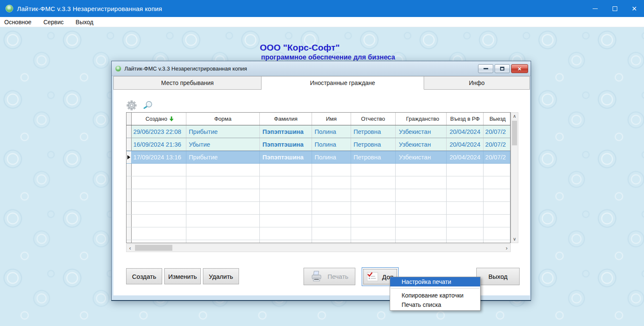 This screenshot has height=326, width=644. What do you see at coordinates (465, 157) in the screenshot?
I see `cell-entry: 20/04/2024` at bounding box center [465, 157].